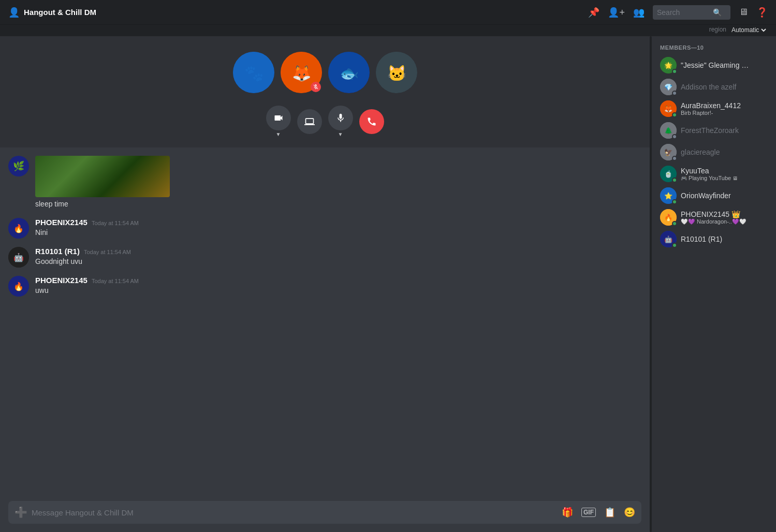  What do you see at coordinates (316, 87) in the screenshot?
I see `muted-badge` at bounding box center [316, 87].